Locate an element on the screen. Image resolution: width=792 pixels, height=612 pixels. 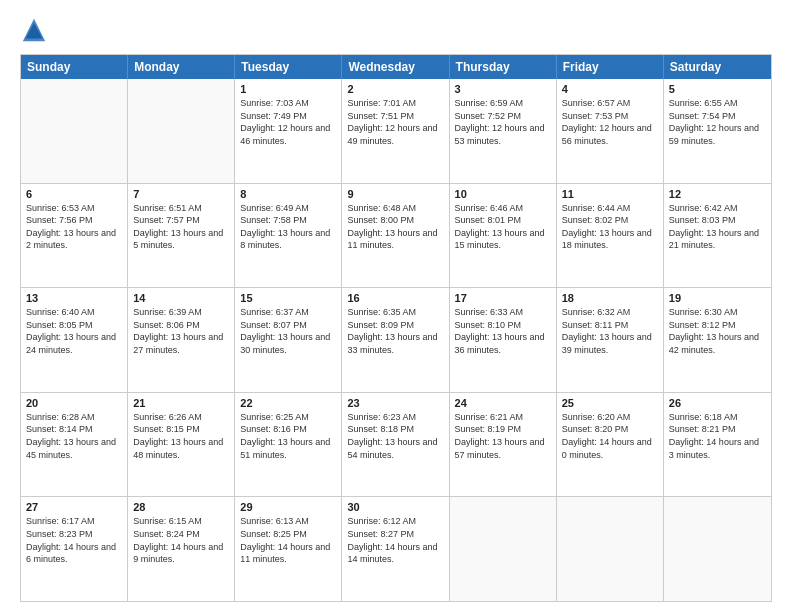
day-number: 3 is located at coordinates (503, 89).